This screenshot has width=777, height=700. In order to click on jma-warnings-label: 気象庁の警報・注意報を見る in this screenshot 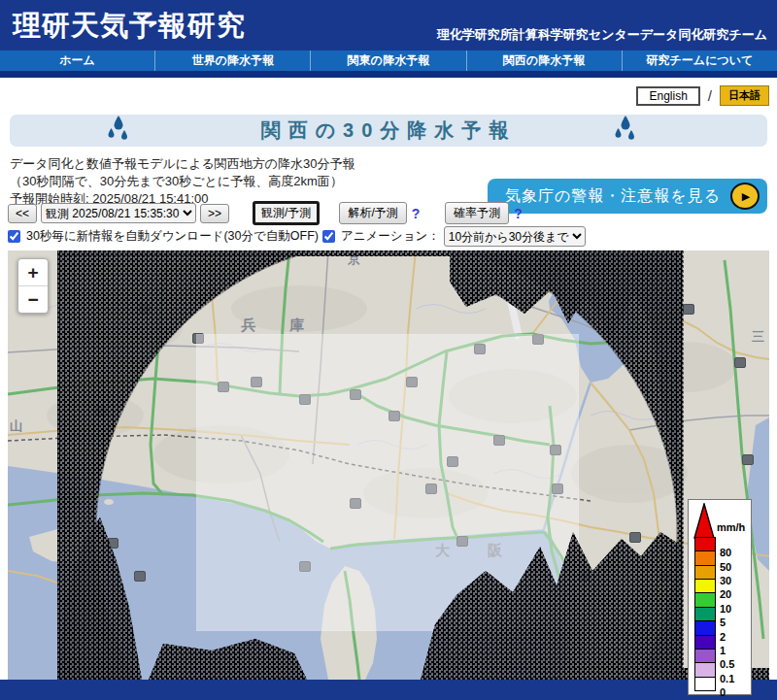, I will do `click(613, 196)`.